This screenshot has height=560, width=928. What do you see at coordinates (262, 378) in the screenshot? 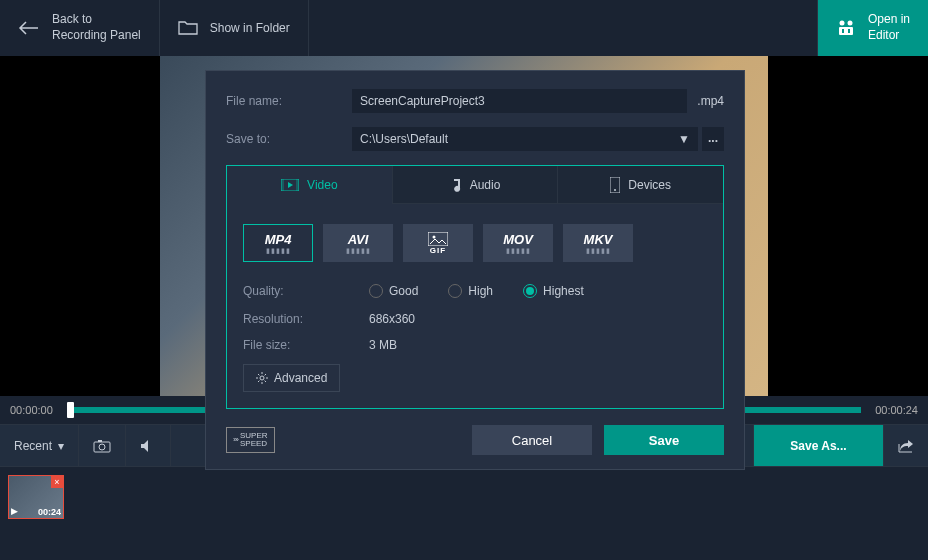
I see `gear-icon` at bounding box center [262, 378].